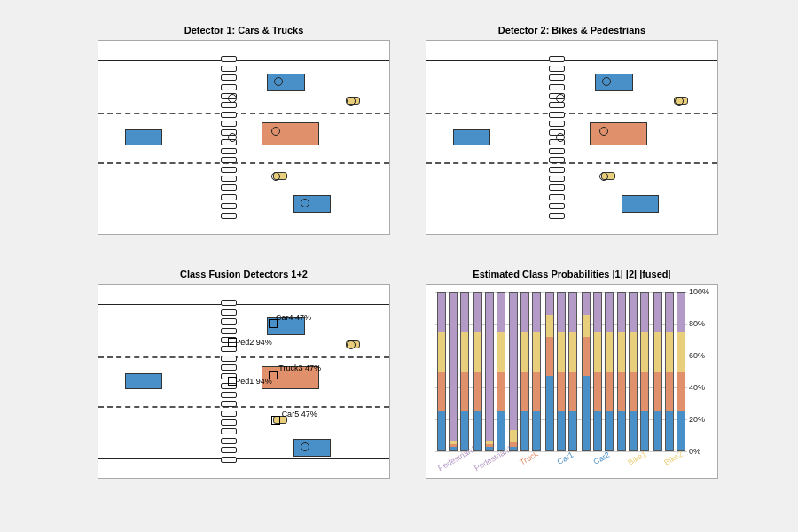 Image resolution: width=798 pixels, height=532 pixels. What do you see at coordinates (701, 419) in the screenshot?
I see `ytick-label: 20%` at bounding box center [701, 419].